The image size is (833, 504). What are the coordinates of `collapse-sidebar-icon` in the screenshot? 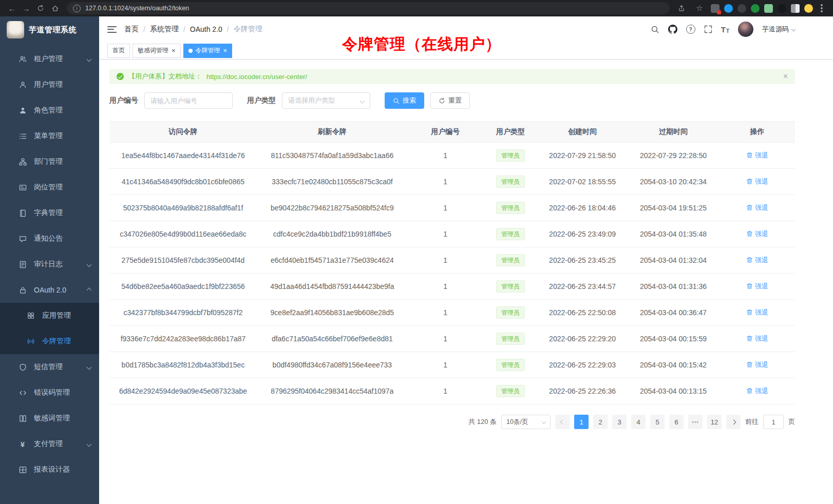 It's located at (112, 30).